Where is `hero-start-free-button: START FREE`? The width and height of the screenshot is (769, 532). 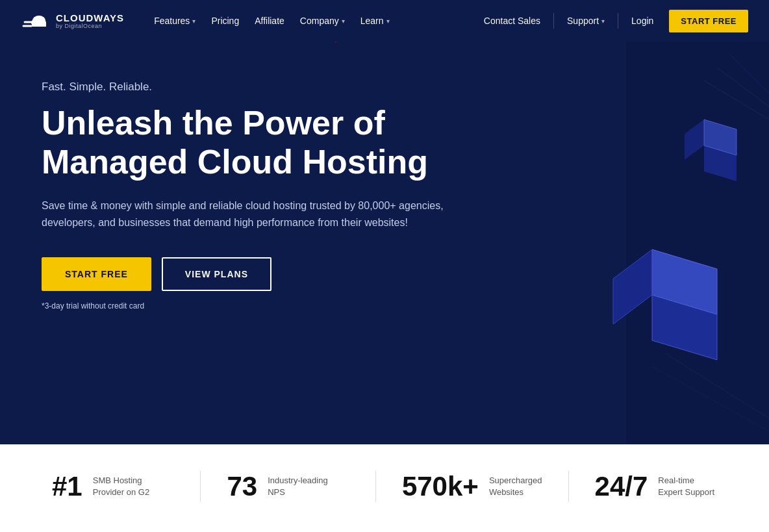 hero-start-free-button: START FREE is located at coordinates (96, 274).